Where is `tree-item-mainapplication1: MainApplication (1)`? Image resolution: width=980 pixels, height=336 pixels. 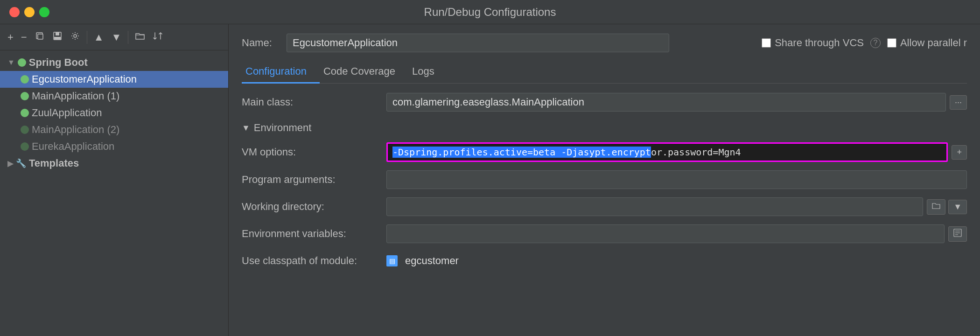 tree-item-mainapplication1: MainApplication (1) is located at coordinates (114, 96).